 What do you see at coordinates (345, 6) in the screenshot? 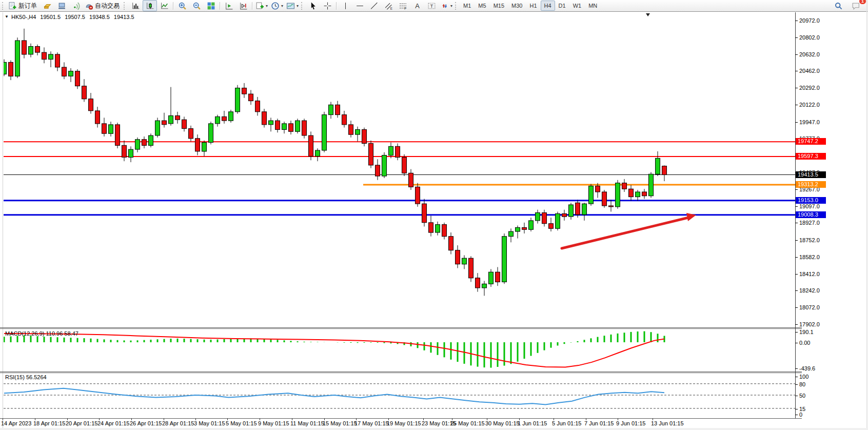
I see `vertical-line-button` at bounding box center [345, 6].